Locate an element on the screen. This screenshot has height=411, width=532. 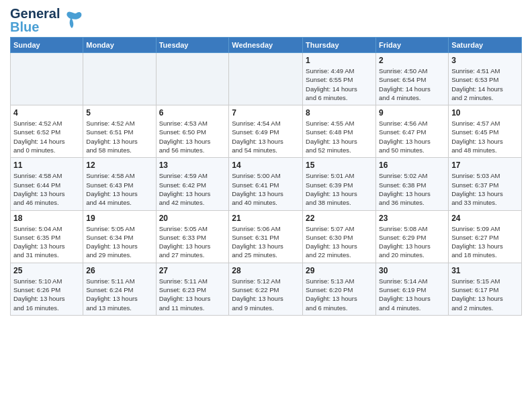
day-number: 2 is located at coordinates (412, 60).